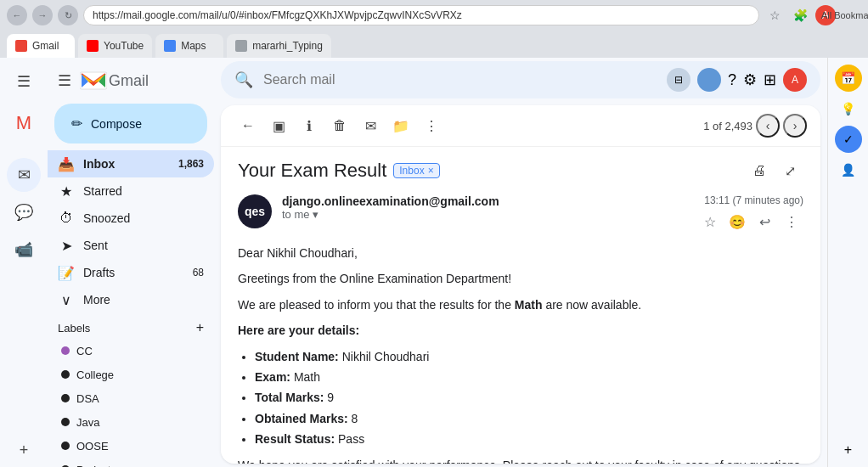 This screenshot has height=467, width=868. What do you see at coordinates (46, 46) in the screenshot?
I see `tab-gmail-label: Gmail` at bounding box center [46, 46].